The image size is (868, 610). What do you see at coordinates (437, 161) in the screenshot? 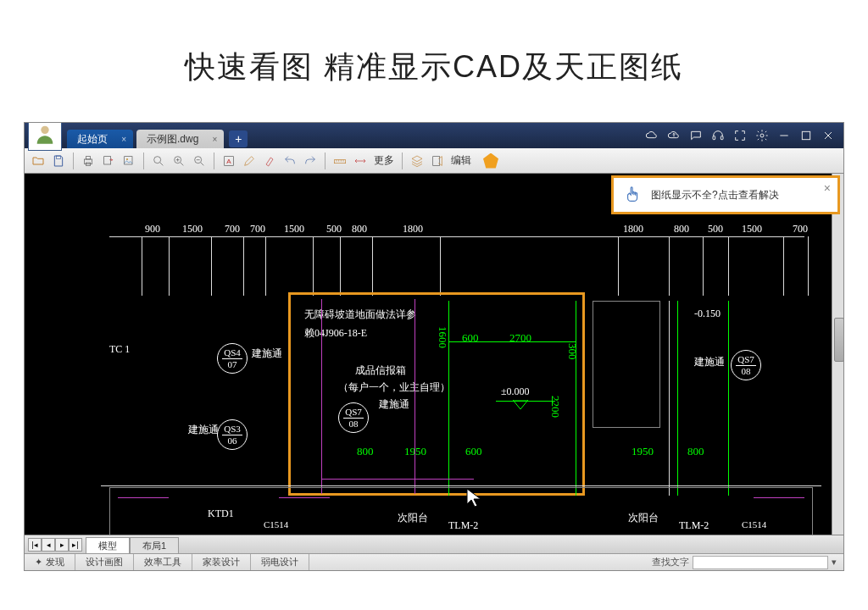
I see `edit-icon` at bounding box center [437, 161].